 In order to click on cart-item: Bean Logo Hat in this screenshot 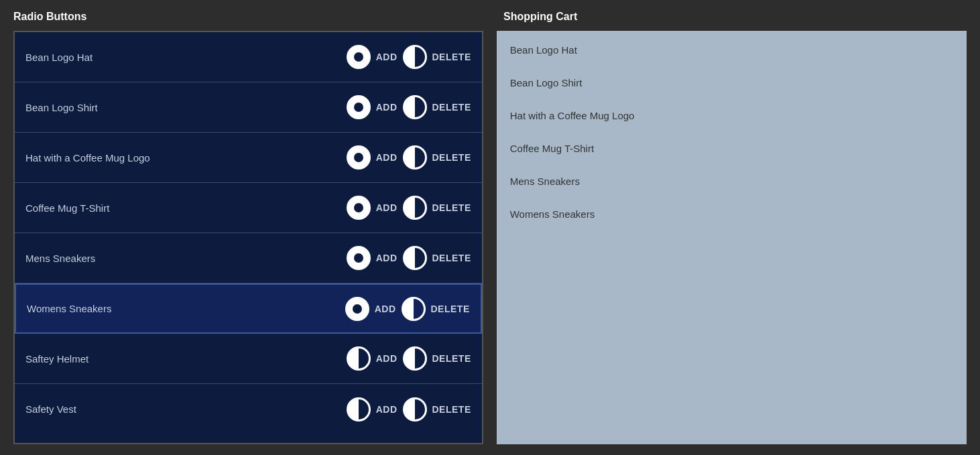, I will do `click(732, 50)`.